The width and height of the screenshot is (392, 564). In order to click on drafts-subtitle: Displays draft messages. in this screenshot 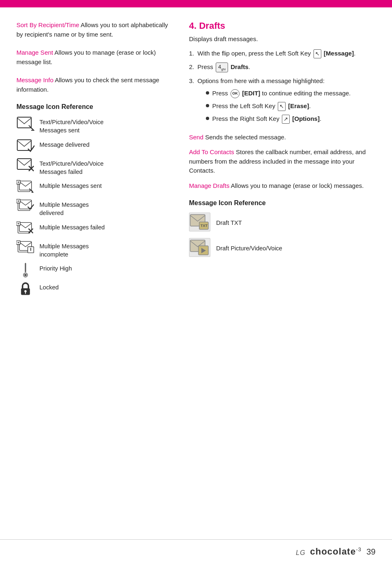, I will do `click(282, 39)`.